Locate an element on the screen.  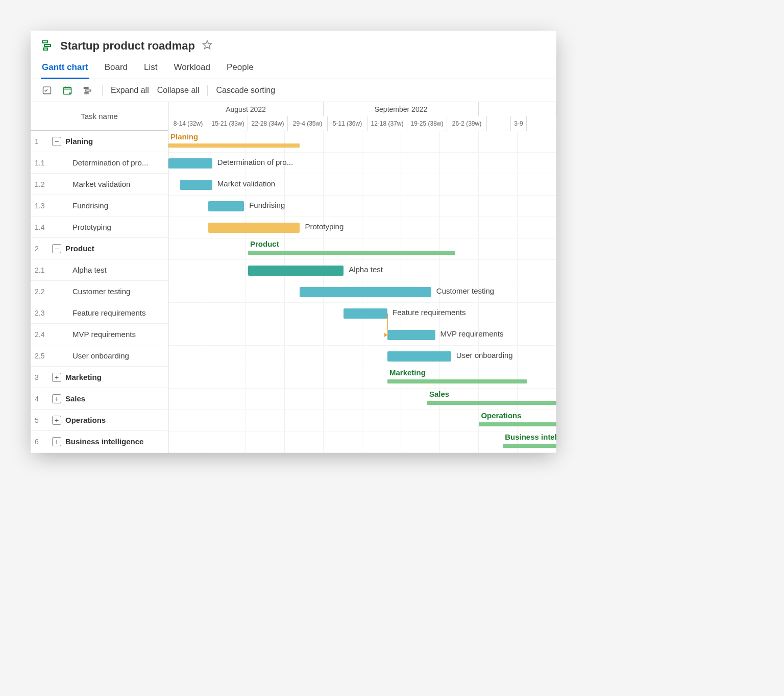
favorite-button is located at coordinates (207, 46).